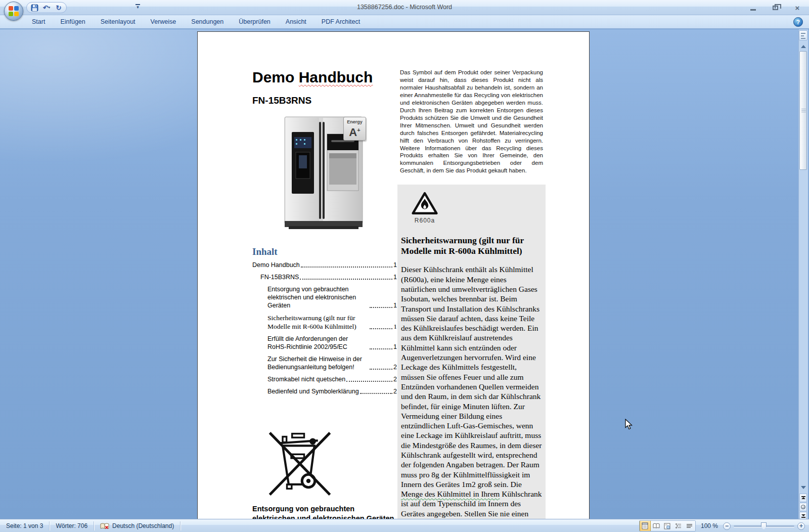  Describe the element at coordinates (404, 8) in the screenshot. I see `title-bar: ↶▾ ↻ ▾ 1358867256.doc - Microsoft Word ×` at that location.